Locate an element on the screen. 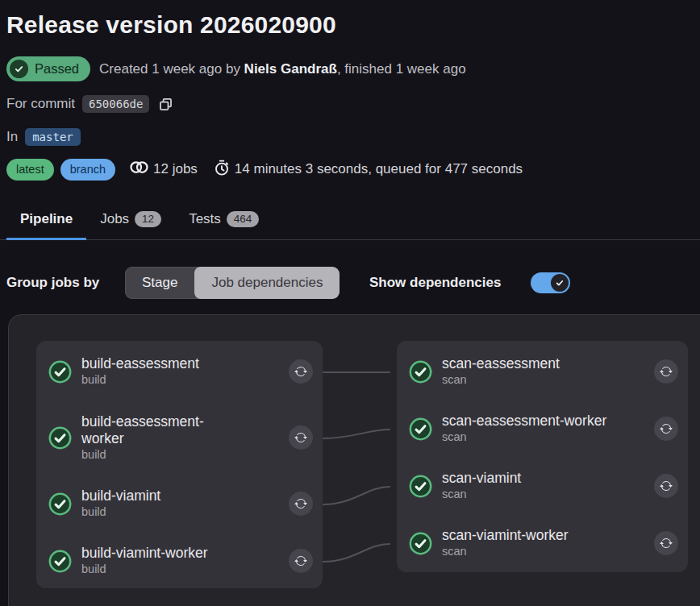 The width and height of the screenshot is (700, 606). tab-jobs-count: 12 is located at coordinates (148, 219).